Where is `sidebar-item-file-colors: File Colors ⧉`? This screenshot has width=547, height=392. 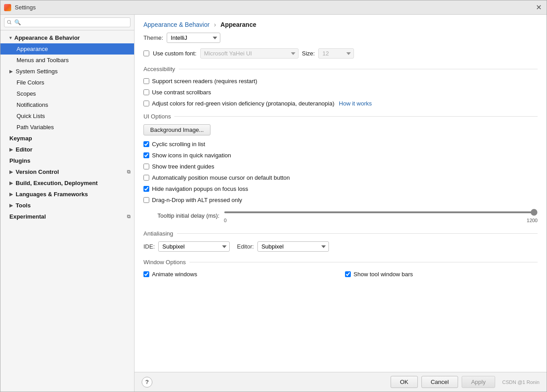
sidebar-item-file-colors: File Colors ⧉ is located at coordinates (67, 82).